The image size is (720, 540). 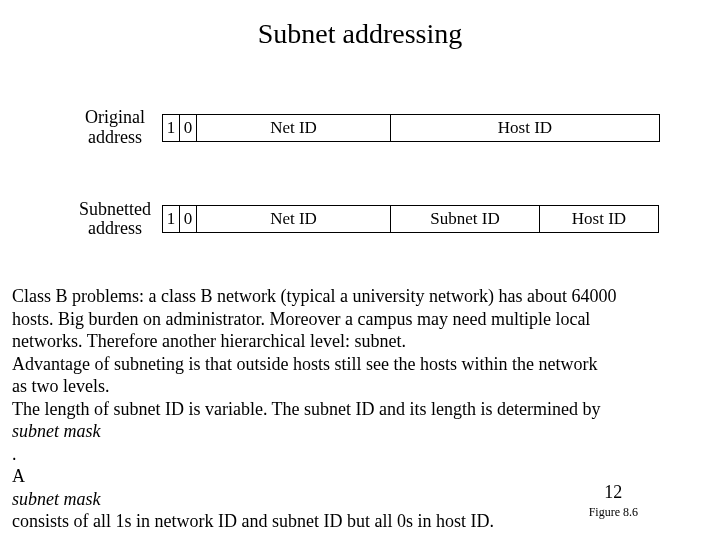 What do you see at coordinates (614, 512) in the screenshot?
I see `figure-reference: Figure 8.6` at bounding box center [614, 512].